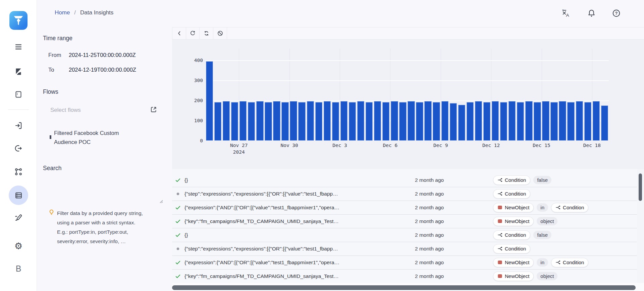  What do you see at coordinates (640, 187) in the screenshot?
I see `vertical-scrollbar-thumb` at bounding box center [640, 187].